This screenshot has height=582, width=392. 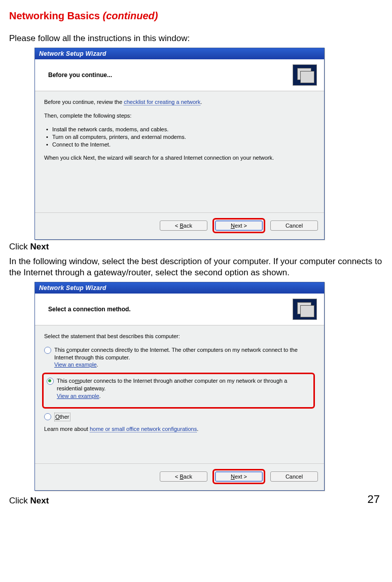 What do you see at coordinates (180, 137) in the screenshot?
I see `steps-list: Install the network cards, modems, and c…` at bounding box center [180, 137].